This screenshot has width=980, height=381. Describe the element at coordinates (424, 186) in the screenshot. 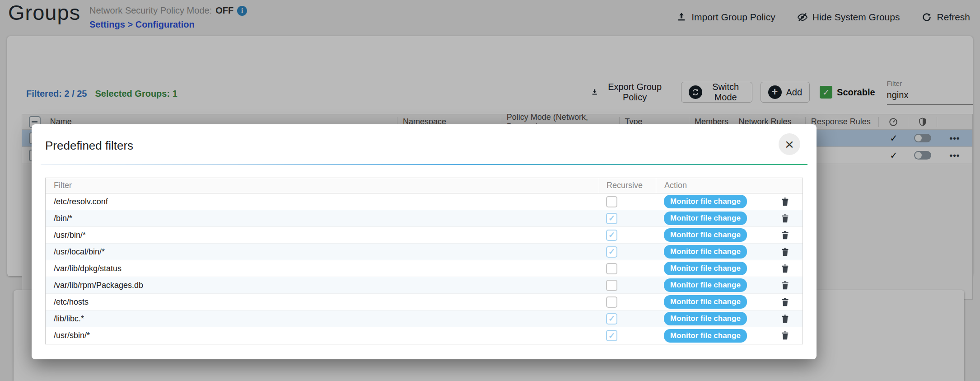

I see `modal-table-header: Filter Recursive Action` at that location.